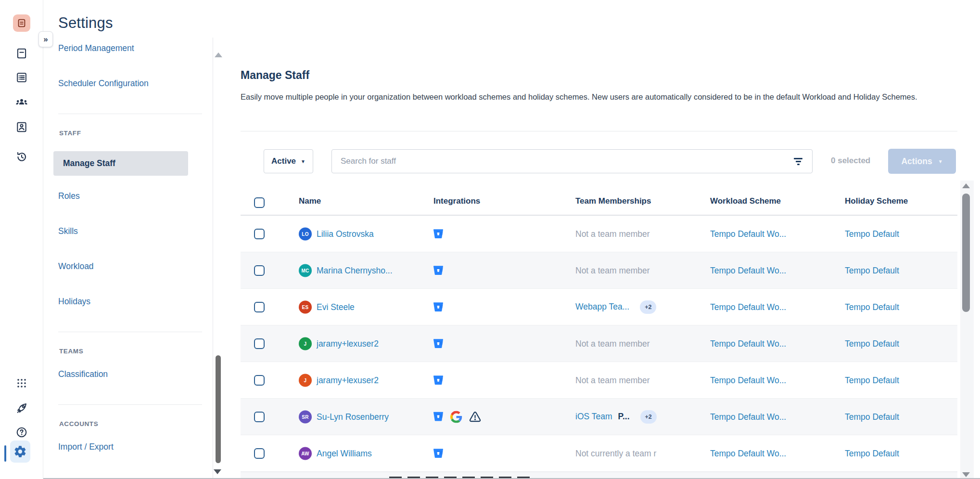  Describe the element at coordinates (355, 271) in the screenshot. I see `staff-name-link: Marina Chernysho...` at that location.